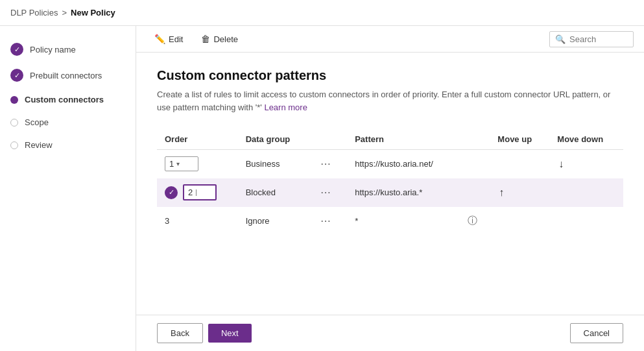  Describe the element at coordinates (274, 139) in the screenshot. I see `col-header-datagroup: Data group` at that location.